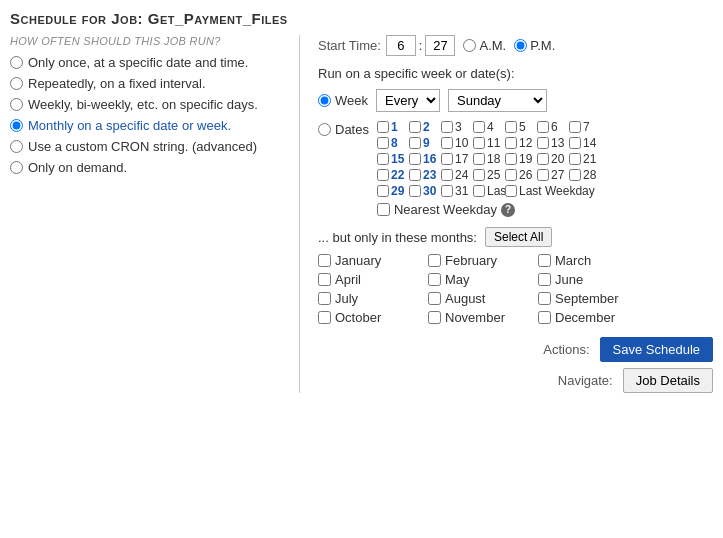  What do you see at coordinates (150, 126) in the screenshot?
I see `option-monthly: Monthly on a specific date or week.` at bounding box center [150, 126].